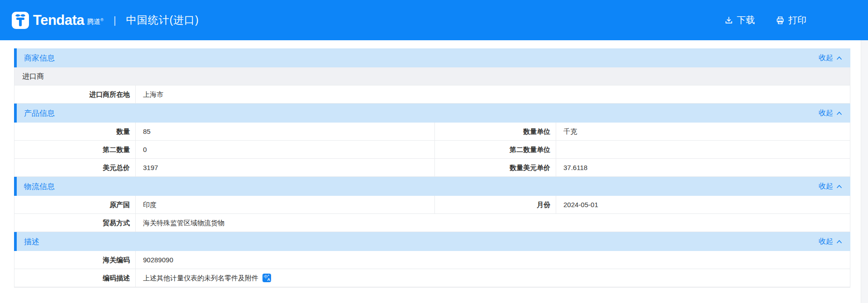 Image resolution: width=868 pixels, height=303 pixels. I want to click on field-label: 数量美元单价, so click(496, 167).